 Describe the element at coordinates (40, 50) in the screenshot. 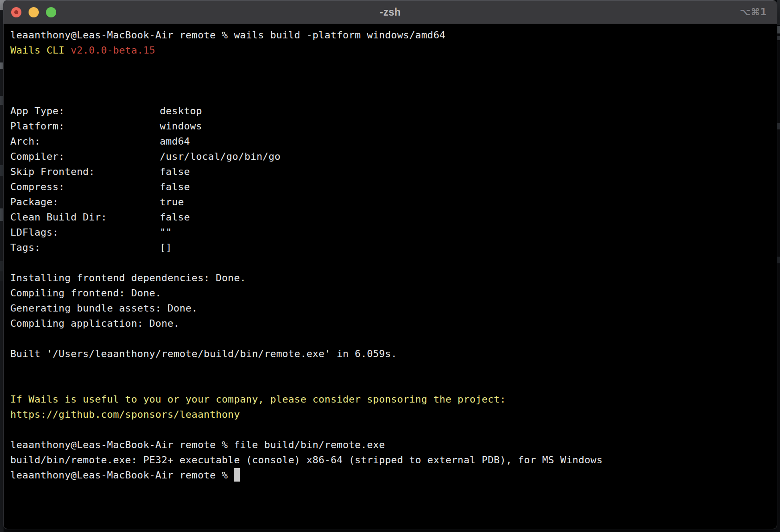

I see `wails-cli-label: Wails CLI` at that location.